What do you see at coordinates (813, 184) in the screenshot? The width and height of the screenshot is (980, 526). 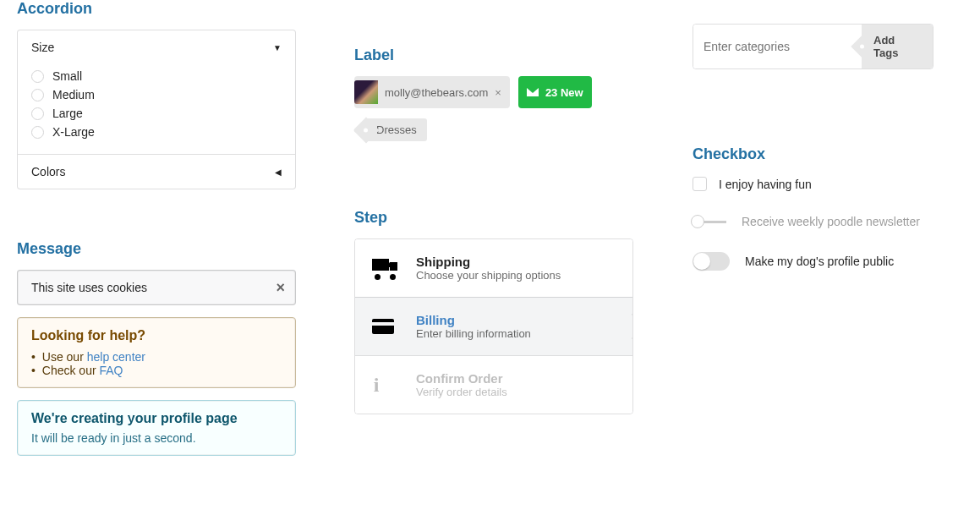 I see `checkbox-fun: I enjoy having fun` at bounding box center [813, 184].